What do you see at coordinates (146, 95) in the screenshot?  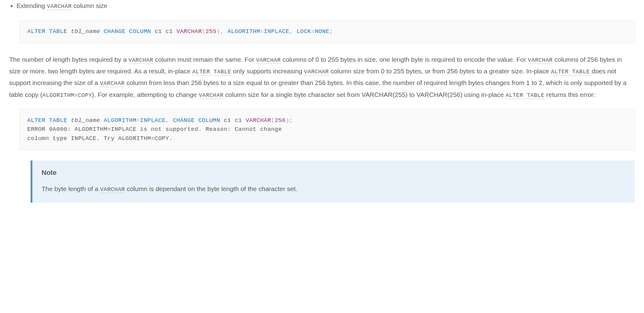 I see `p1-s9: ). For example, attempting to change` at bounding box center [146, 95].